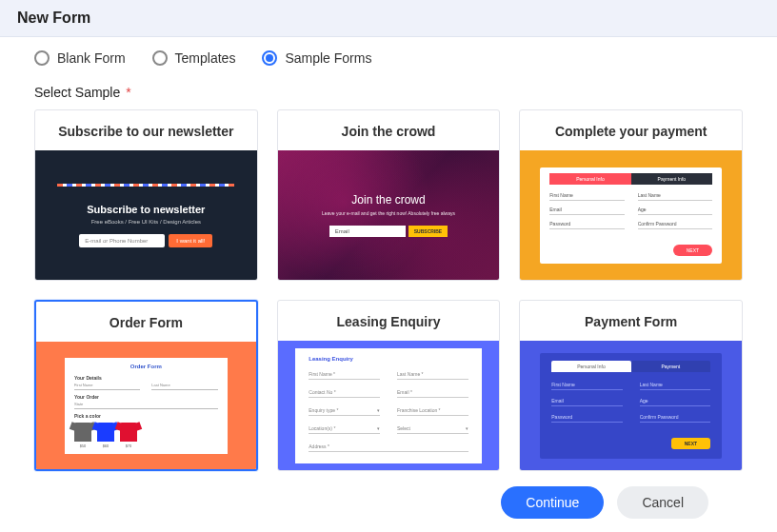 The height and width of the screenshot is (532, 777). I want to click on preview-field: Enquiry type *, so click(345, 411).